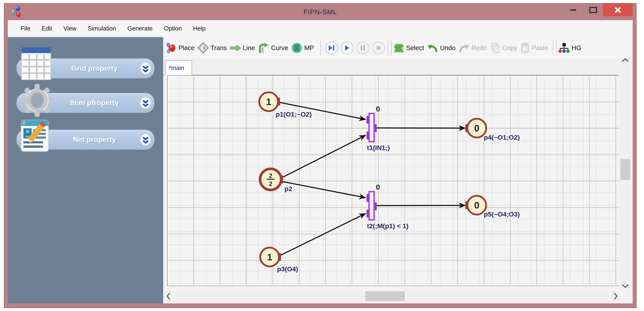 The image size is (644, 311). Describe the element at coordinates (273, 48) in the screenshot. I see `curve-tool-button: Curve` at that location.